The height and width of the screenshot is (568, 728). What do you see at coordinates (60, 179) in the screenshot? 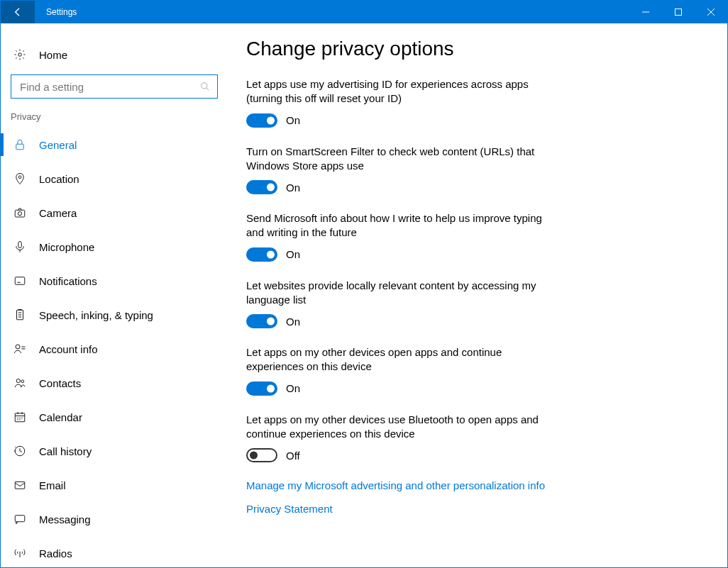
I see `sidebar-item-label: Location` at bounding box center [60, 179].